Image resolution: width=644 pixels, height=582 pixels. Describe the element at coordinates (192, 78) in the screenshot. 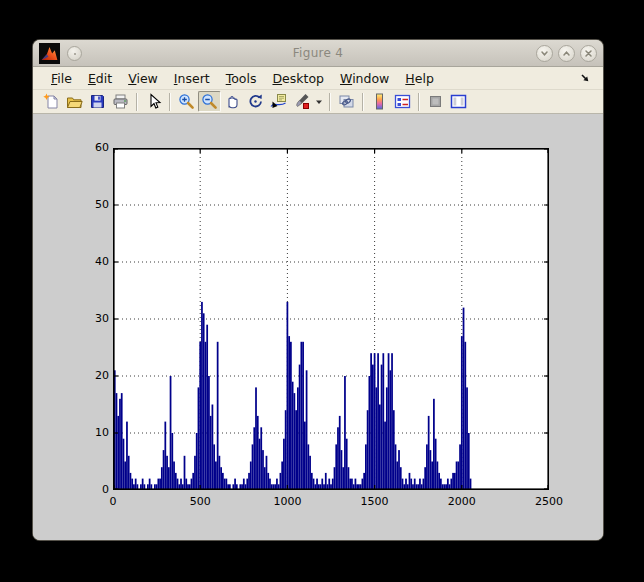

I see `menu-insert: Insert` at that location.